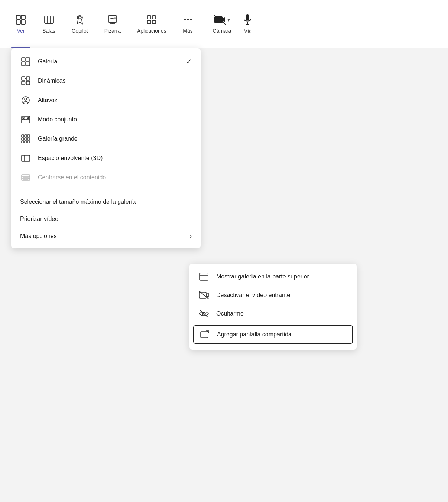  Describe the element at coordinates (106, 81) in the screenshot. I see `menu-item-dinamicas: Dinámicas` at that location.